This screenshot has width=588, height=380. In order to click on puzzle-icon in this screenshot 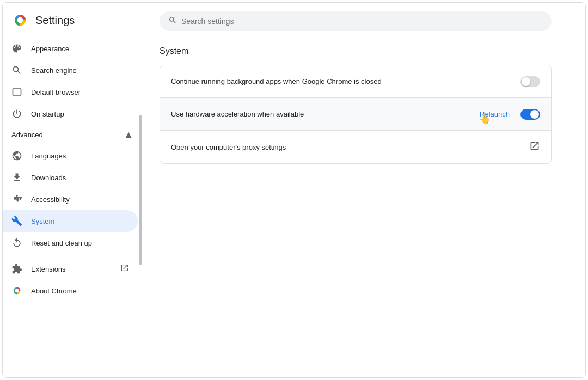, I will do `click(17, 269)`.